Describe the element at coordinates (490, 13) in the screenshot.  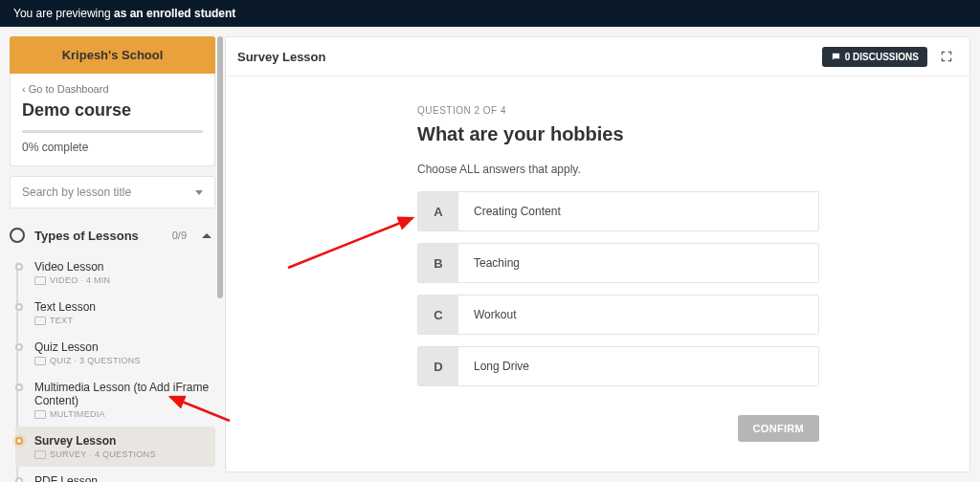
I see `preview-banner: You are previewing as an enrolled studen…` at that location.